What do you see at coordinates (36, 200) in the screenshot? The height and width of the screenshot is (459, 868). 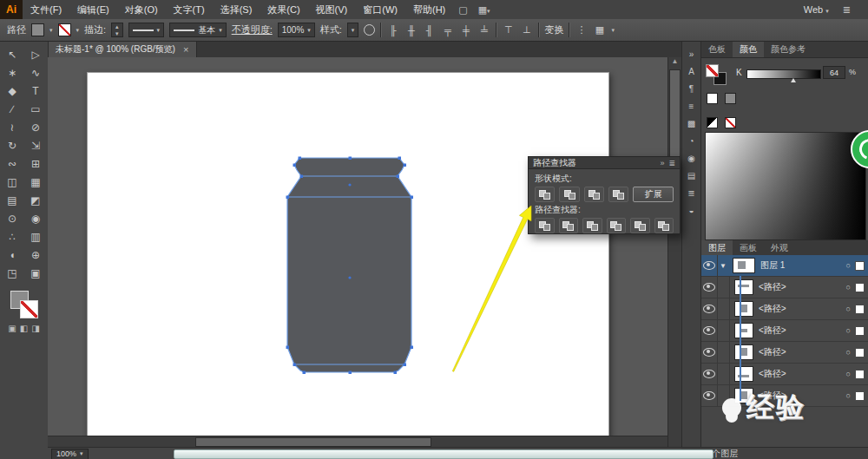 I see `gradient-tool: ◩` at bounding box center [36, 200].